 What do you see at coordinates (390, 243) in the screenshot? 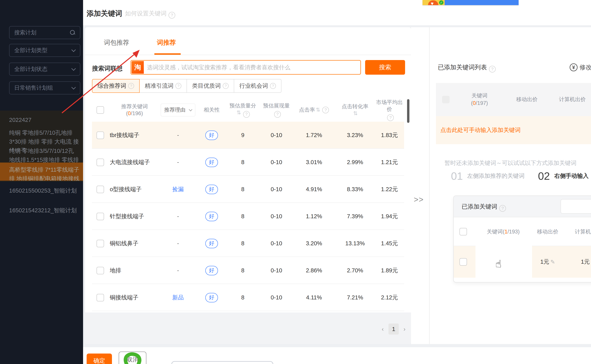
I see `bid-cell: 1.45元` at bounding box center [390, 243].